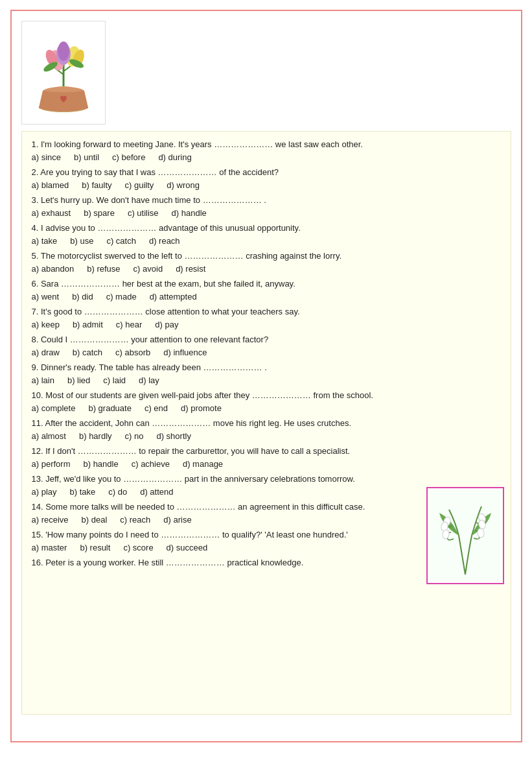 The image size is (532, 758). Describe the element at coordinates (266, 325) in the screenshot. I see `options-7: a) keepb) admitc) heard) pay` at that location.